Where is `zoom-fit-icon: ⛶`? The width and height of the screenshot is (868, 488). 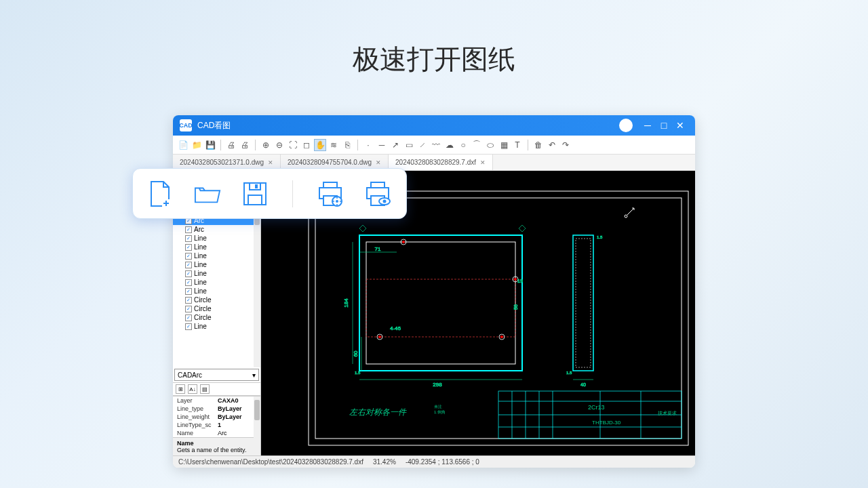
zoom-fit-icon: ⛶ is located at coordinates (293, 145).